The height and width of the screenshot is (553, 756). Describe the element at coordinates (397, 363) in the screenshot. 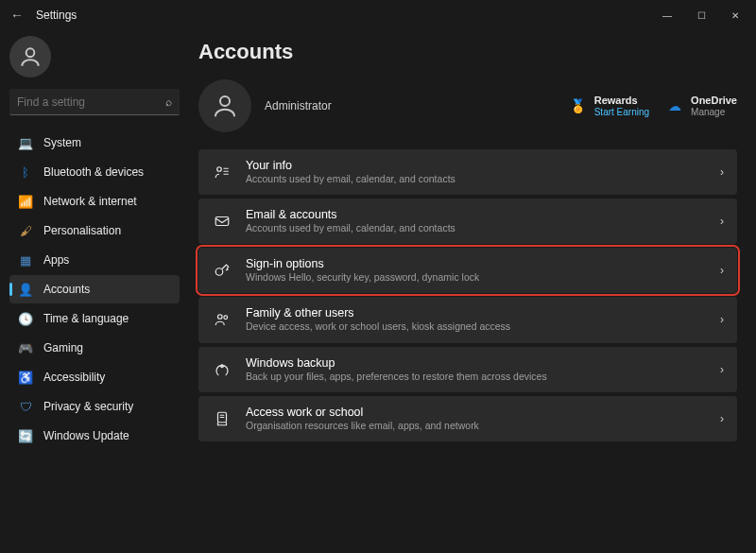

I see `card-title: Windows backup` at that location.